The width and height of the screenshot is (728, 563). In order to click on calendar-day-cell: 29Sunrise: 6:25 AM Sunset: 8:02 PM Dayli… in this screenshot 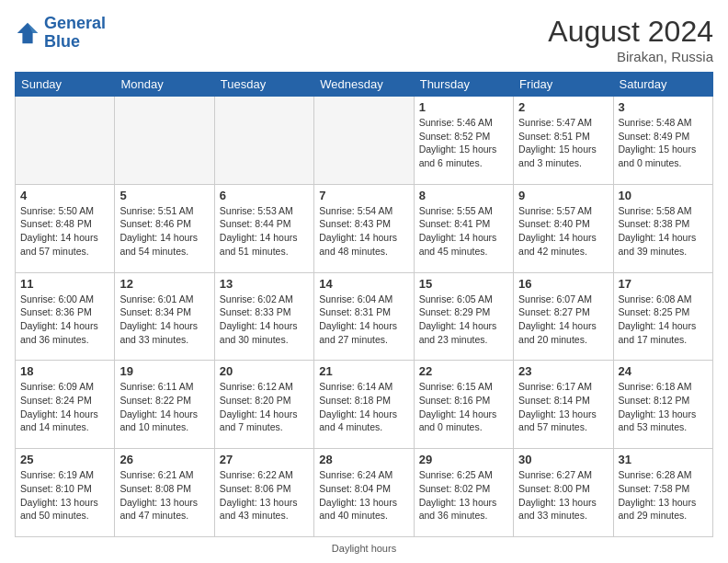, I will do `click(463, 493)`.